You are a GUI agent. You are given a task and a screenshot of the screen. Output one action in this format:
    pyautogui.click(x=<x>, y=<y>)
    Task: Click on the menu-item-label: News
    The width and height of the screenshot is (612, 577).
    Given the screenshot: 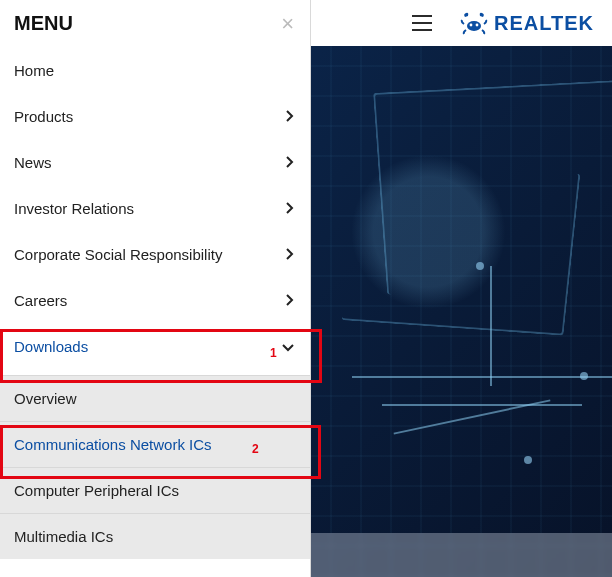 What is the action you would take?
    pyautogui.click(x=33, y=162)
    